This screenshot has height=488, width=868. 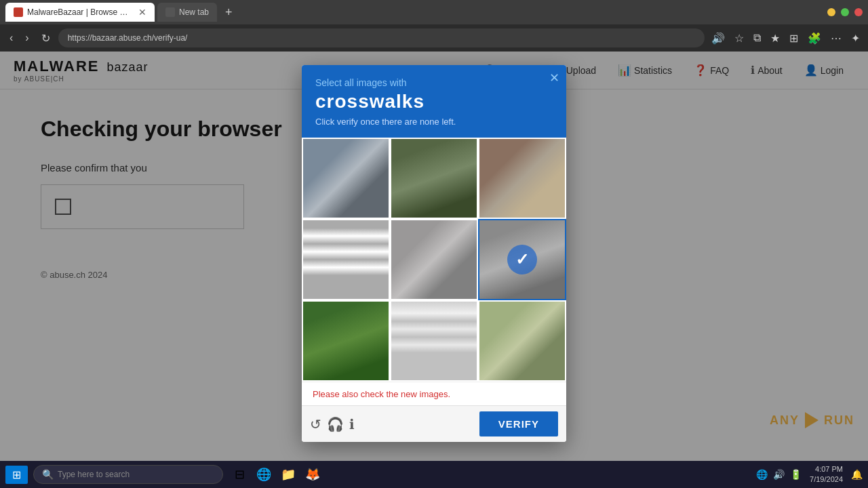 What do you see at coordinates (187, 12) in the screenshot?
I see `inactive-tab: New tab` at bounding box center [187, 12].